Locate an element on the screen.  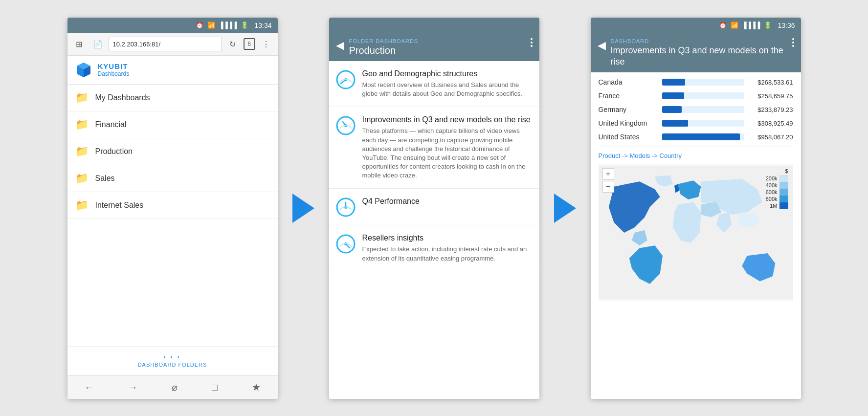
clock-icon-3: ⏰ is located at coordinates (723, 25).